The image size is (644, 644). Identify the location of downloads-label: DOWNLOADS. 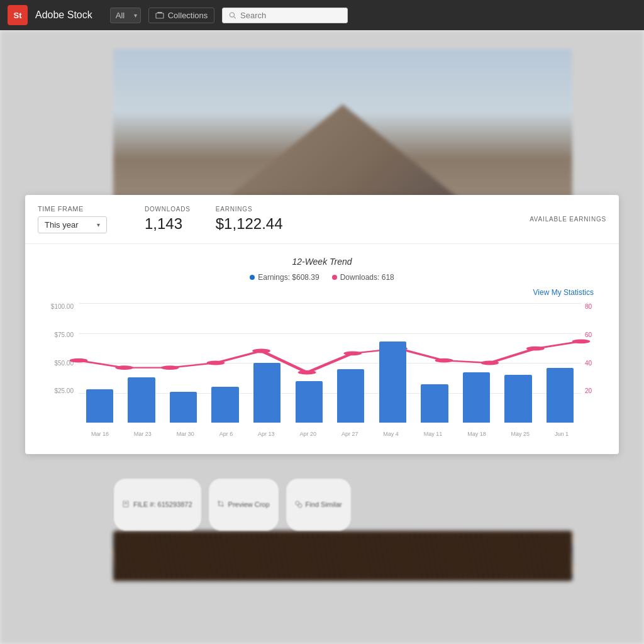
(167, 209).